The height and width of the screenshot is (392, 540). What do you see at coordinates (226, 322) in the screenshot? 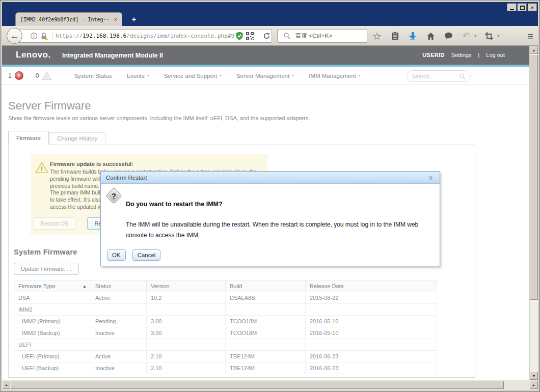
I see `table-row: IMM2 (Primary)Pending3.00TCOO18M2016-05-…` at bounding box center [226, 322].